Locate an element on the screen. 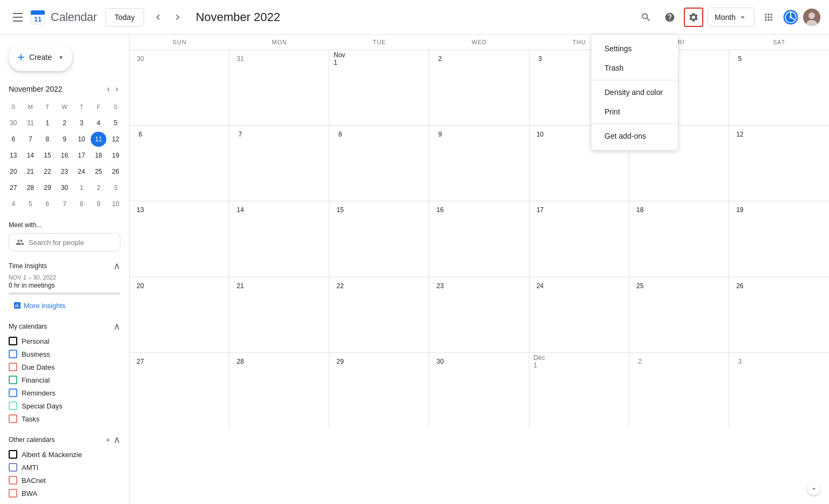 This screenshot has width=829, height=504. settings-menu-item-addons: Get add-ons is located at coordinates (635, 136).